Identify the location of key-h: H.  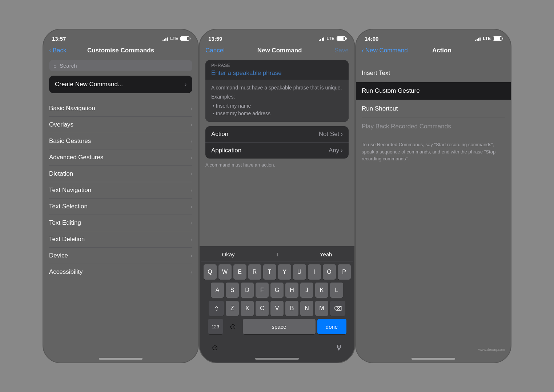
(292, 290).